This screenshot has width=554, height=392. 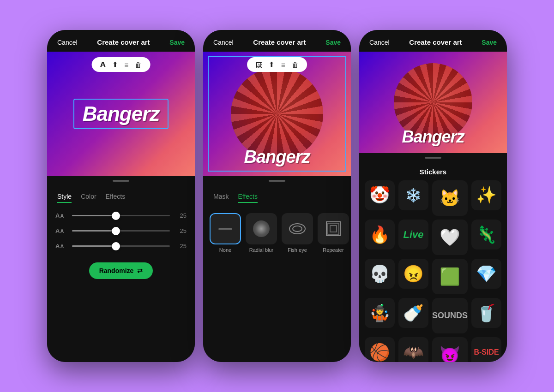 I want to click on effect-fisheye: Fish eye, so click(x=297, y=233).